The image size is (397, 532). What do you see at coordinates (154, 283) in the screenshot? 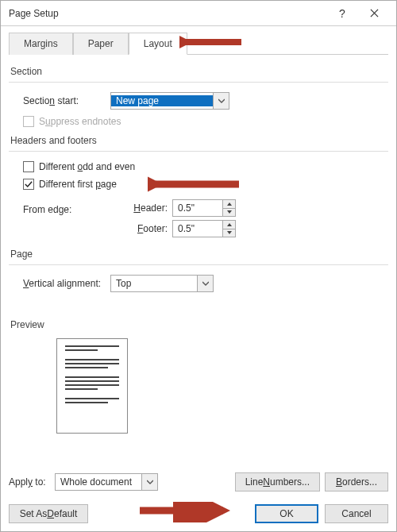
I see `valign-value: Top` at bounding box center [154, 283].